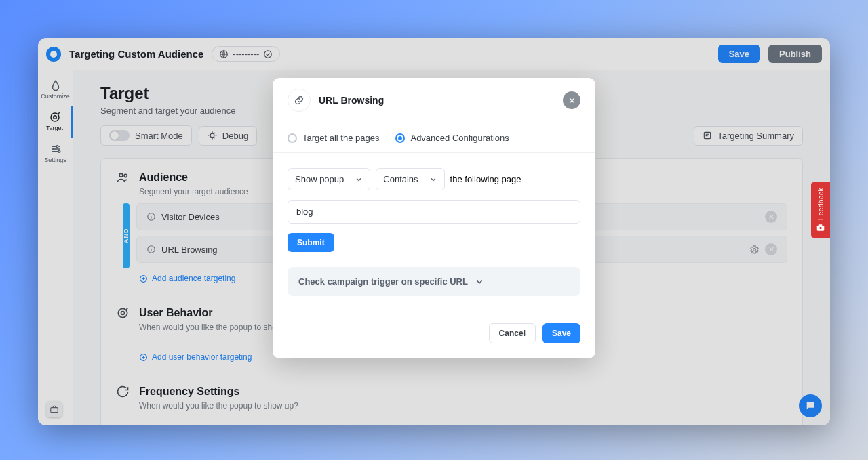 This screenshot has width=868, height=460. What do you see at coordinates (434, 211) in the screenshot?
I see `url-value-input` at bounding box center [434, 211].